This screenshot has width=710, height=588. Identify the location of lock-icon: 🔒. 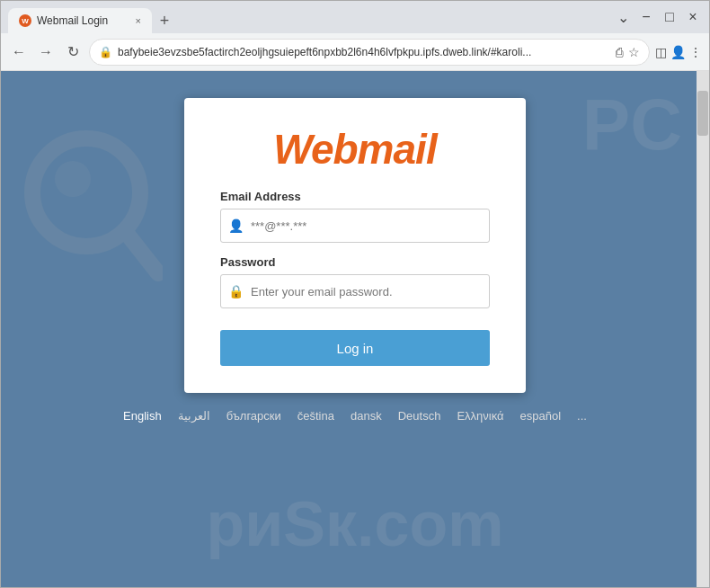
(106, 52).